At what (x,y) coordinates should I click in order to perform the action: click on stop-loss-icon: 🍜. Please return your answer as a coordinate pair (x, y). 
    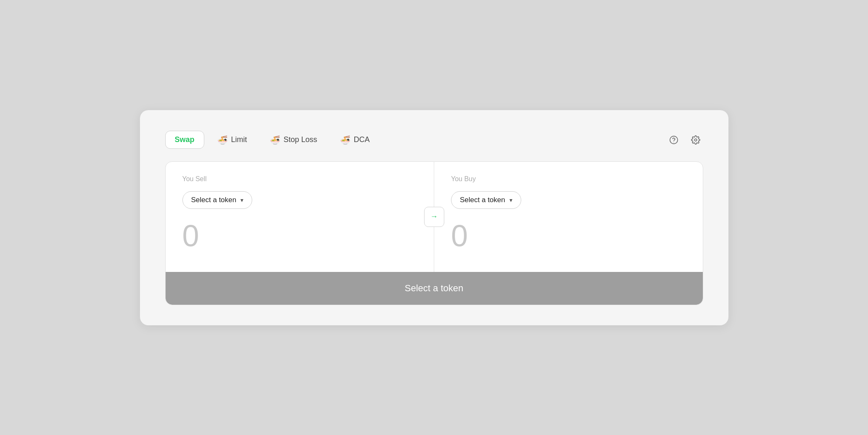
    Looking at the image, I should click on (275, 140).